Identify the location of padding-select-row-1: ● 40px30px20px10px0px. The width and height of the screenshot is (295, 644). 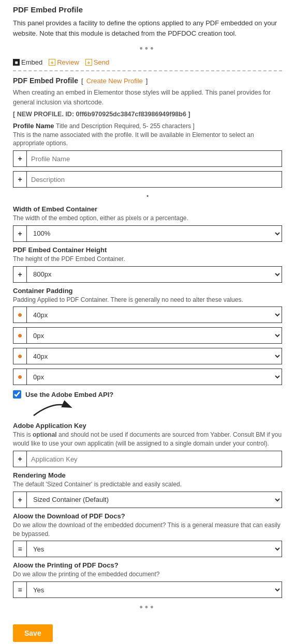
(148, 315).